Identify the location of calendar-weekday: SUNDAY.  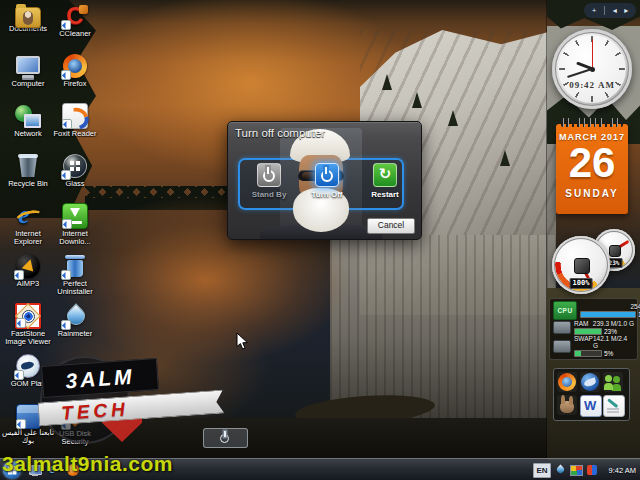
(592, 194).